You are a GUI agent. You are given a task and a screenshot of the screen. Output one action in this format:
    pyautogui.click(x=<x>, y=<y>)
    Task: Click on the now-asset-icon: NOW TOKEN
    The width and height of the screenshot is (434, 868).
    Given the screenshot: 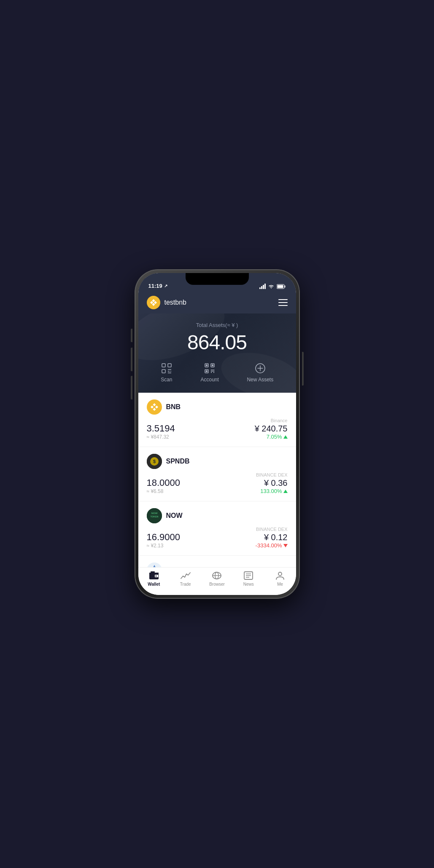 What is the action you would take?
    pyautogui.click(x=154, y=516)
    